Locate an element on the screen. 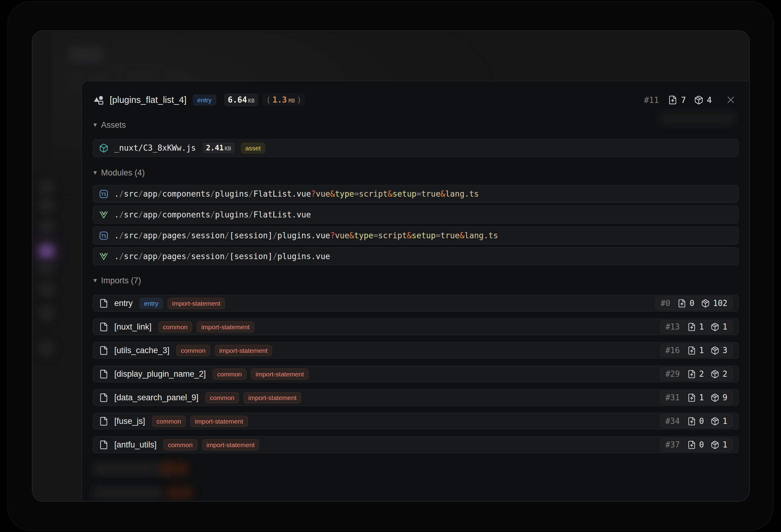 The image size is (781, 532). module-row: TS./src/app/pages/session/[session]/plug… is located at coordinates (416, 236).